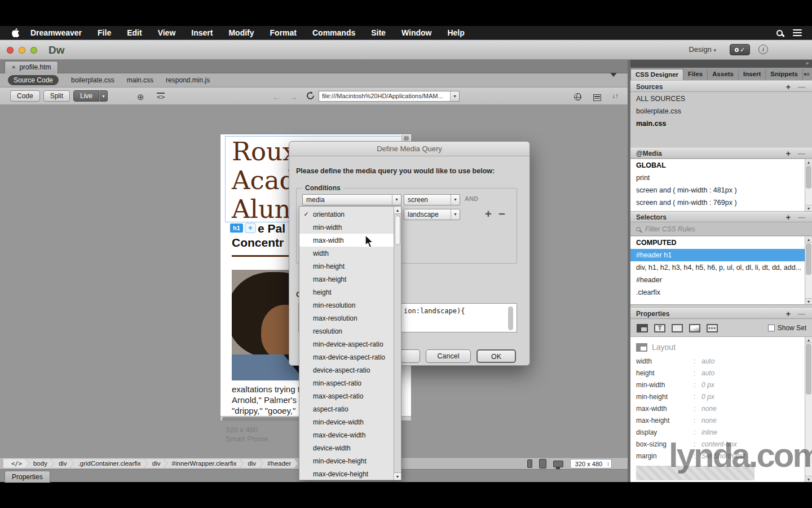  Describe the element at coordinates (721, 203) in the screenshot. I see `media-item: screen and ( min-width : 769px )` at that location.